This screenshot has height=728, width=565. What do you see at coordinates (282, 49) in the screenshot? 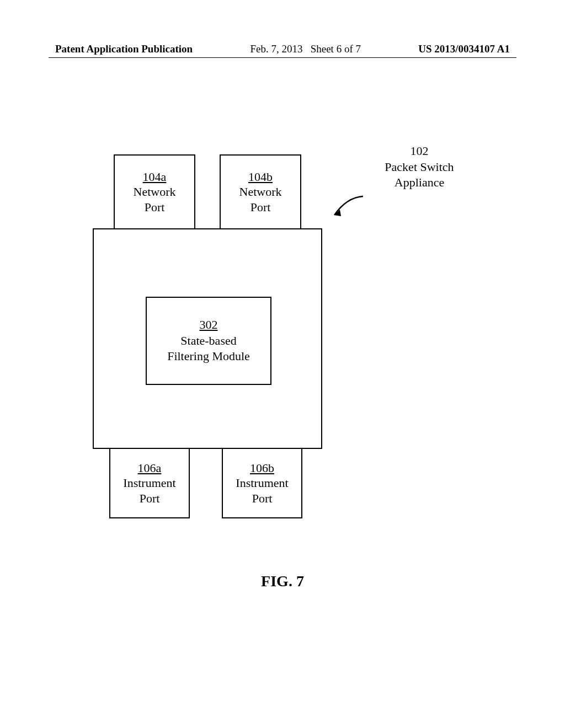
I see `page-header: Patent Application Publication Feb. 7, 2…` at bounding box center [282, 49].